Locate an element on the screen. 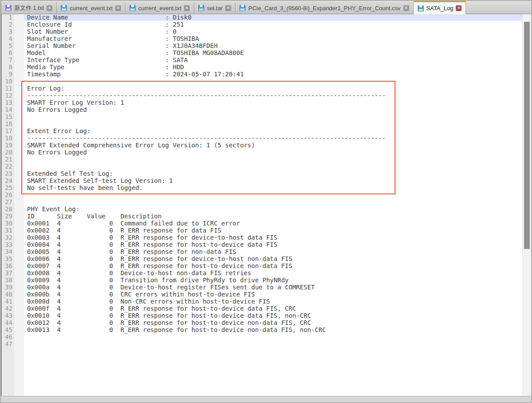  vertical-scrollbar is located at coordinates (527, 205).